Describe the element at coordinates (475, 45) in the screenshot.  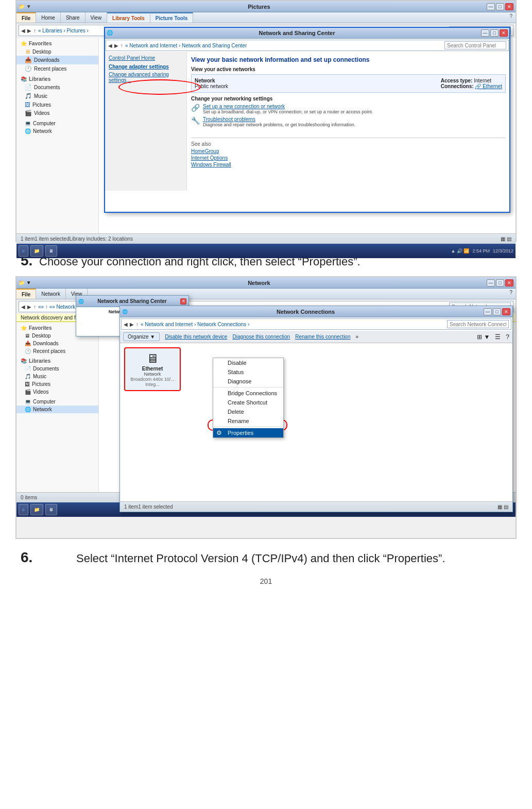
I see `nsc-search` at that location.